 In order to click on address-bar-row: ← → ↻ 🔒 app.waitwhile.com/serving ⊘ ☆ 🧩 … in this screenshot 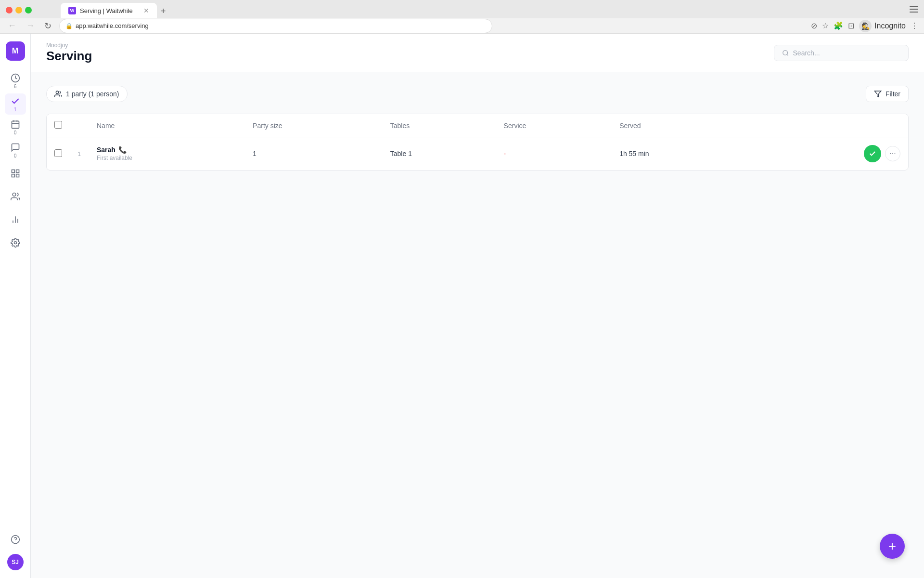, I will do `click(462, 26)`.